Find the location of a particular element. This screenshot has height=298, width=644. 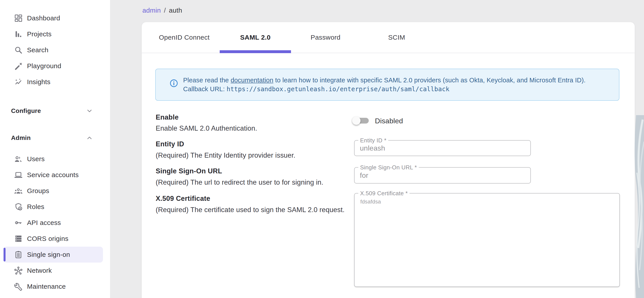

info-alert-line2: Callback URL: https://sandbox.getunleash… is located at coordinates (384, 89).